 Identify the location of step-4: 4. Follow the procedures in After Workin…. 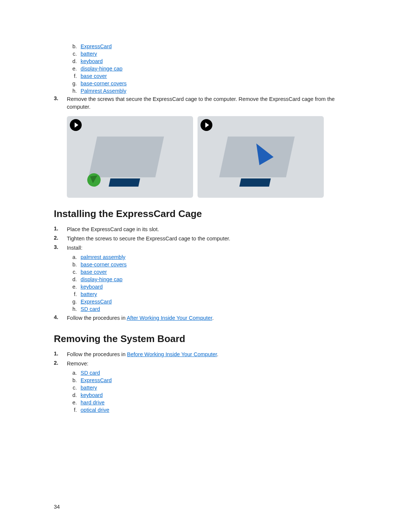
(200, 318).